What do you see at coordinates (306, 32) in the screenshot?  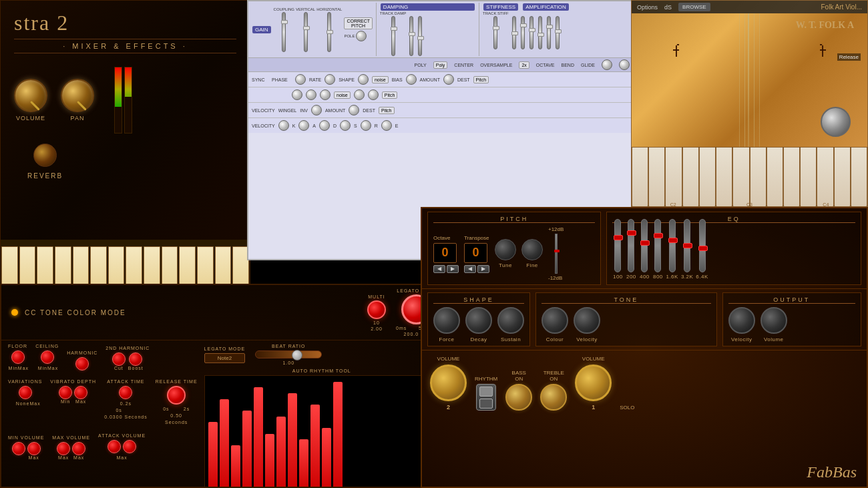 I see `vertical-slider` at bounding box center [306, 32].